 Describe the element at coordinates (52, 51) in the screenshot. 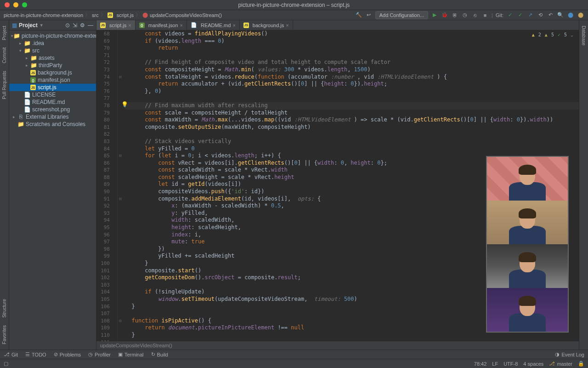

I see `tree-item: ▾📁src` at that location.